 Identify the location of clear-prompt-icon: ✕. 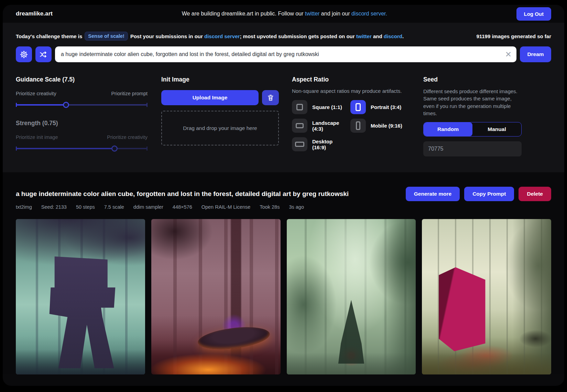
(508, 54).